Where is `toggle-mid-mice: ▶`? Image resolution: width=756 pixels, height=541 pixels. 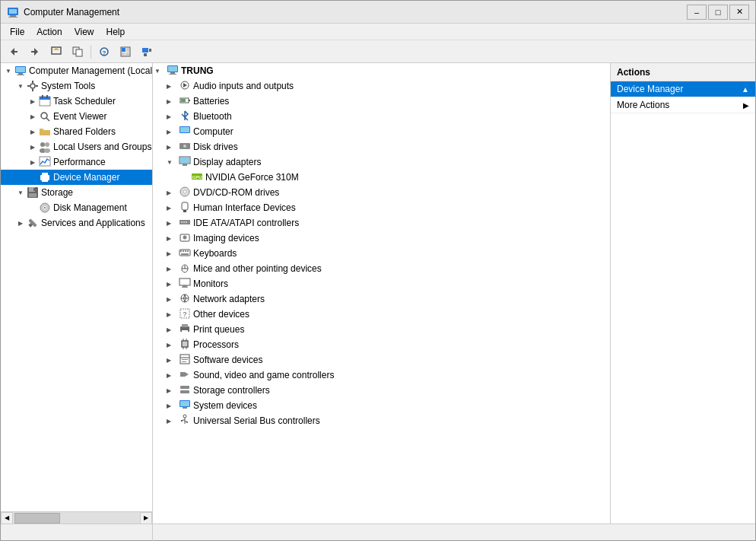 toggle-mid-mice: ▶ is located at coordinates (173, 269).